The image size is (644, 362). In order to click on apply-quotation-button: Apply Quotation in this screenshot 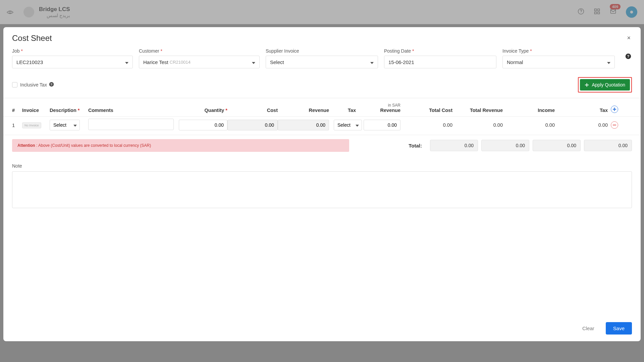, I will do `click(605, 85)`.